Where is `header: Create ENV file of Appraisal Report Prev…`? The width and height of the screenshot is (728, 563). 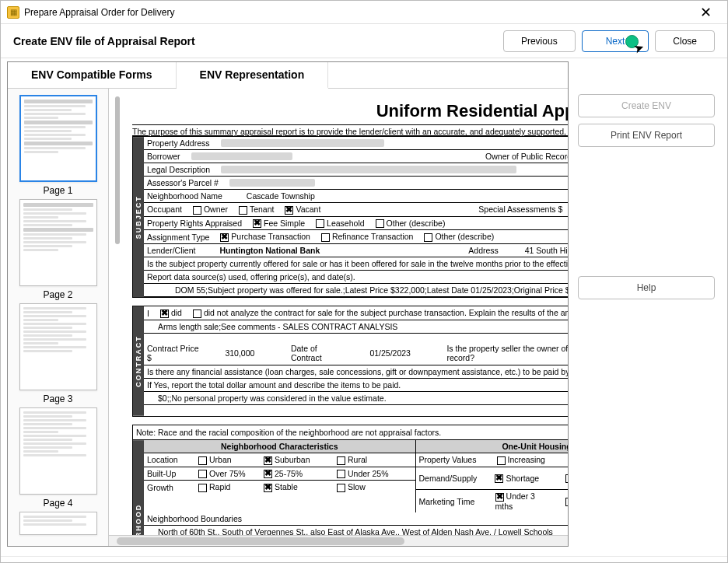 header: Create ENV file of Appraisal Report Prev… is located at coordinates (364, 41).